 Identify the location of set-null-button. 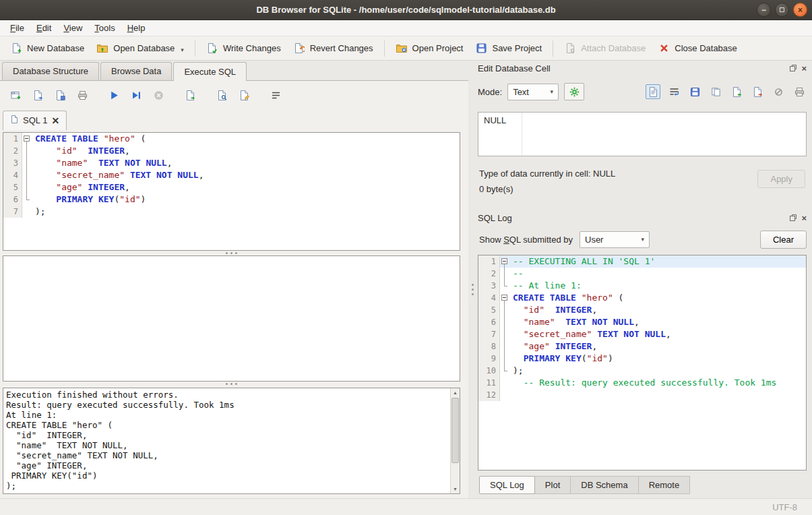
(778, 92).